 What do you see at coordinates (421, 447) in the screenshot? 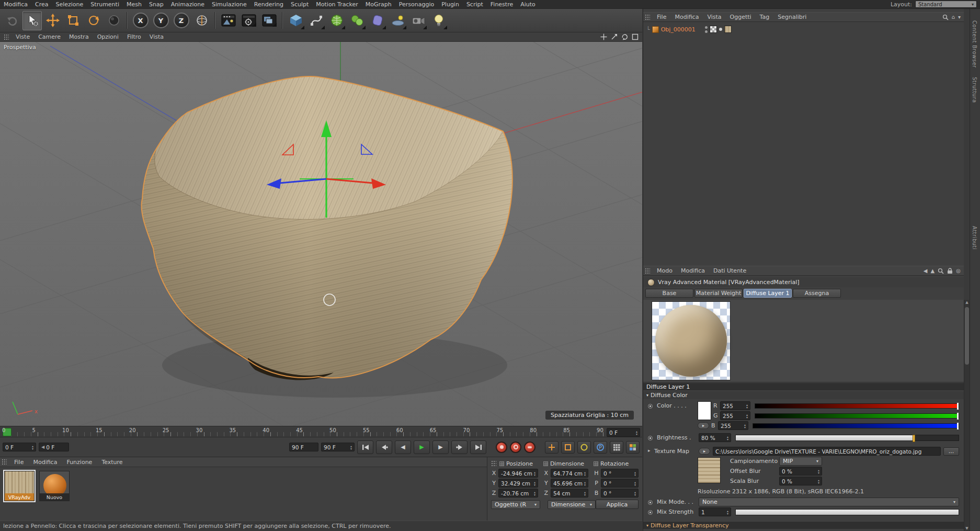
I see `play-button: ▶` at bounding box center [421, 447].